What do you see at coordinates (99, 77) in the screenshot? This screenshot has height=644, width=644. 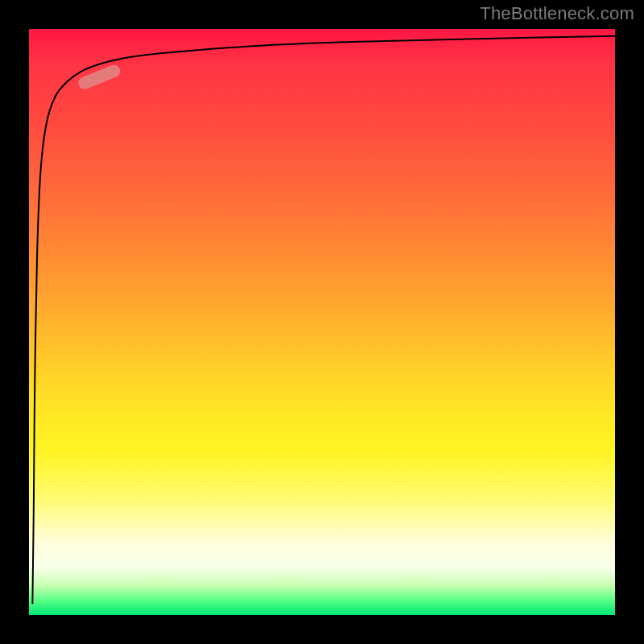 I see `highlight-pill` at bounding box center [99, 77].